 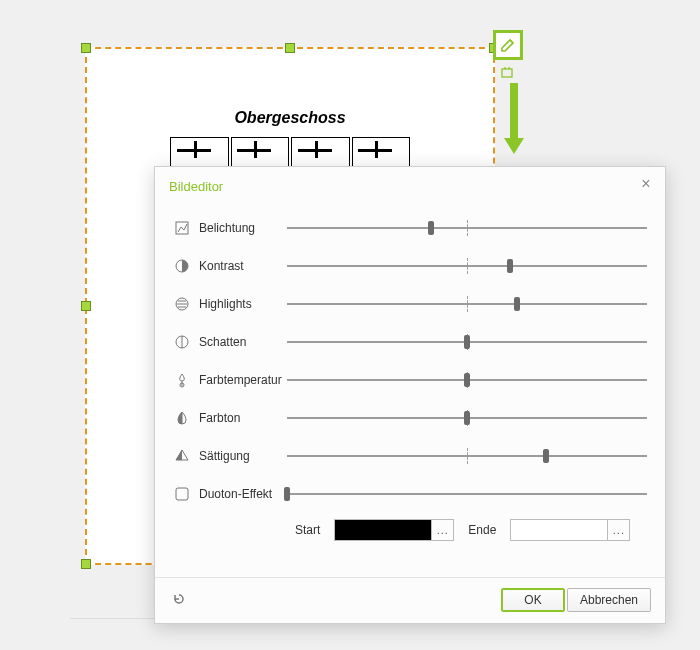 I want to click on duoton-start-label: Start, so click(x=308, y=530).